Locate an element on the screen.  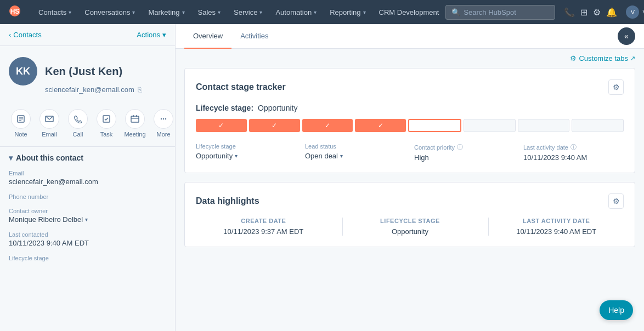
lifecycle-stage-field-value: Opportunity ▾ is located at coordinates (246, 156).